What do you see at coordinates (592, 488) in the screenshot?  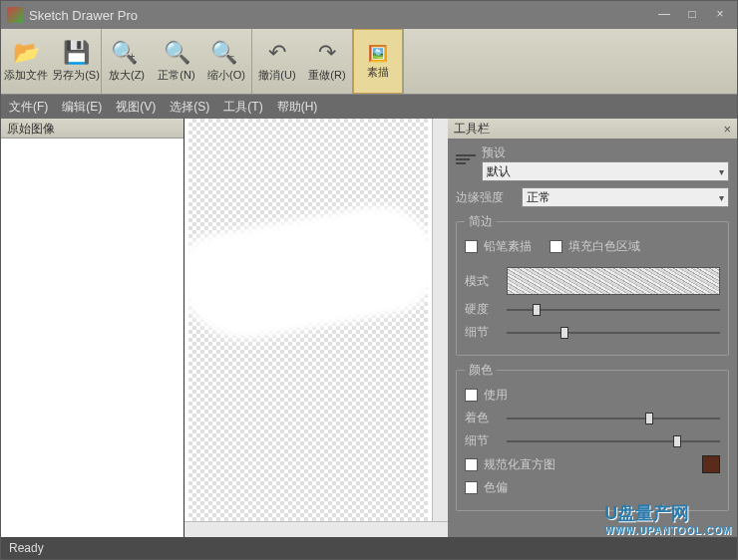 I see `color-bias-row: 色偏` at bounding box center [592, 488].